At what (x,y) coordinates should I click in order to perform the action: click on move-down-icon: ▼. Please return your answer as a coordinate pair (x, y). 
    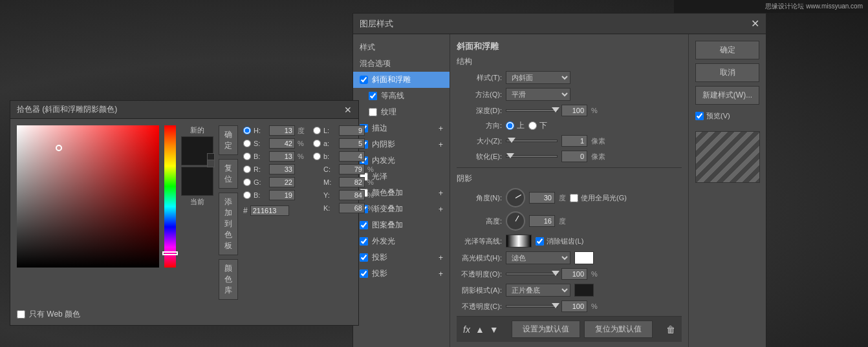
    Looking at the image, I should click on (494, 330).